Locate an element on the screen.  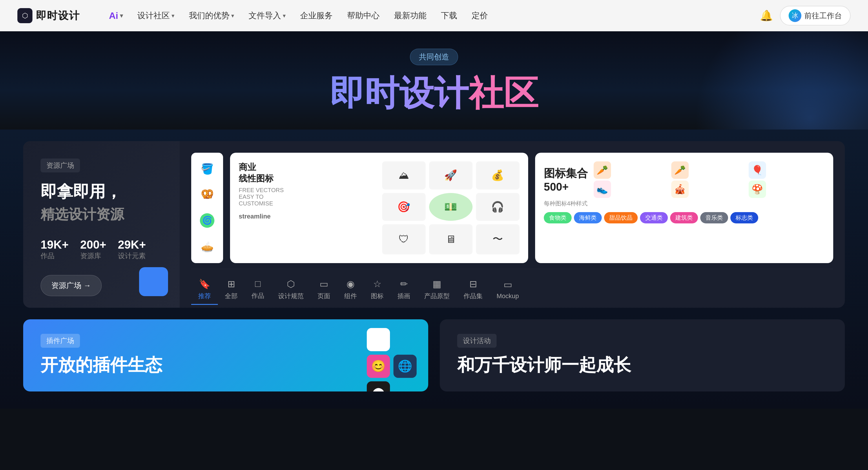
icon-tag-food: 食物类 is located at coordinates (558, 218).